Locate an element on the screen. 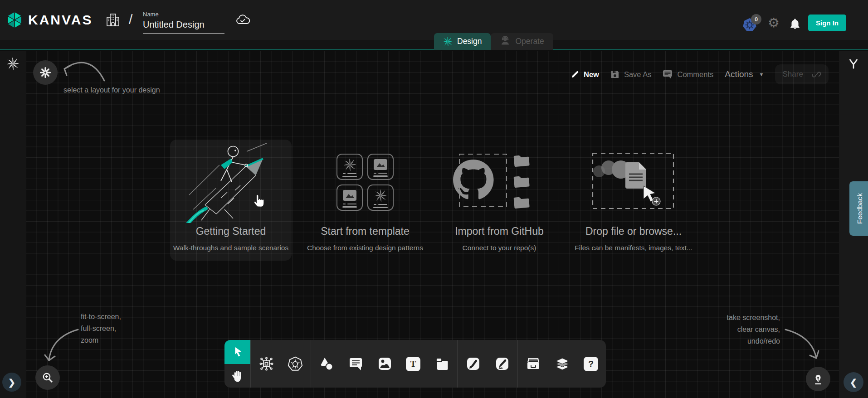 The height and width of the screenshot is (398, 868). comment-tool is located at coordinates (356, 364).